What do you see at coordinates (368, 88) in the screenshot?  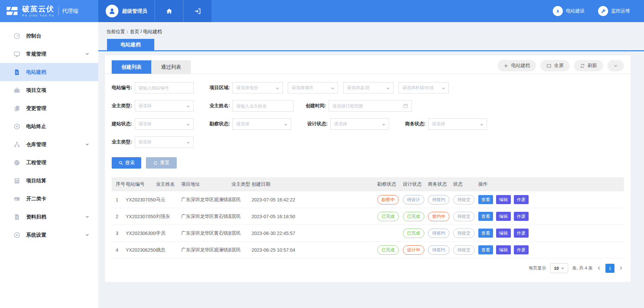 I see `region-county-select: 请选择县/区` at bounding box center [368, 88].